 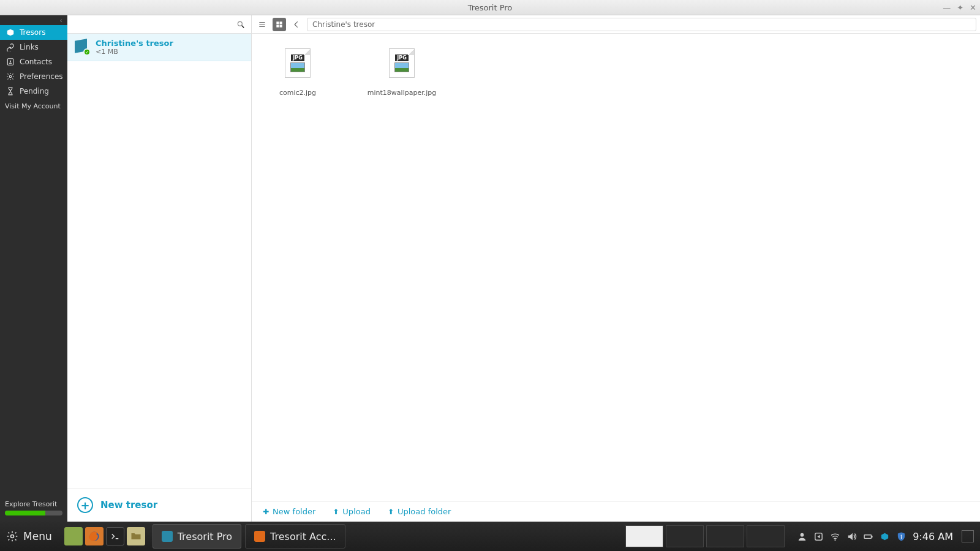 What do you see at coordinates (34, 77) in the screenshot?
I see `sidebar-item-preferences: Preferences` at bounding box center [34, 77].